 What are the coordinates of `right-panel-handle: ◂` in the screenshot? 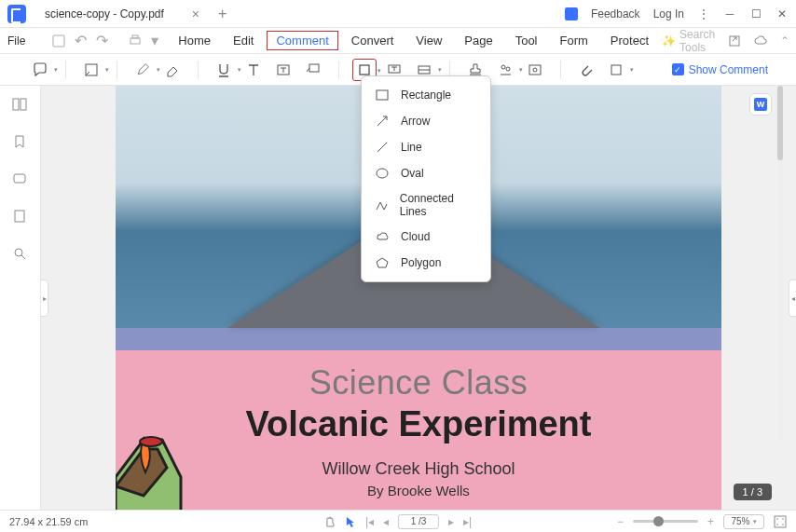 It's located at (792, 298).